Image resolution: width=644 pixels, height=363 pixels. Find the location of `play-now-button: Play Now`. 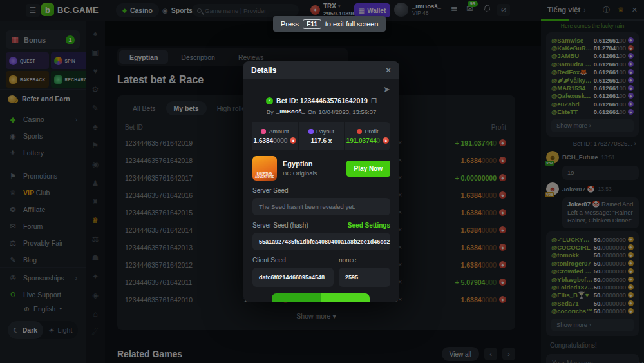

play-now-button: Play Now is located at coordinates (368, 169).